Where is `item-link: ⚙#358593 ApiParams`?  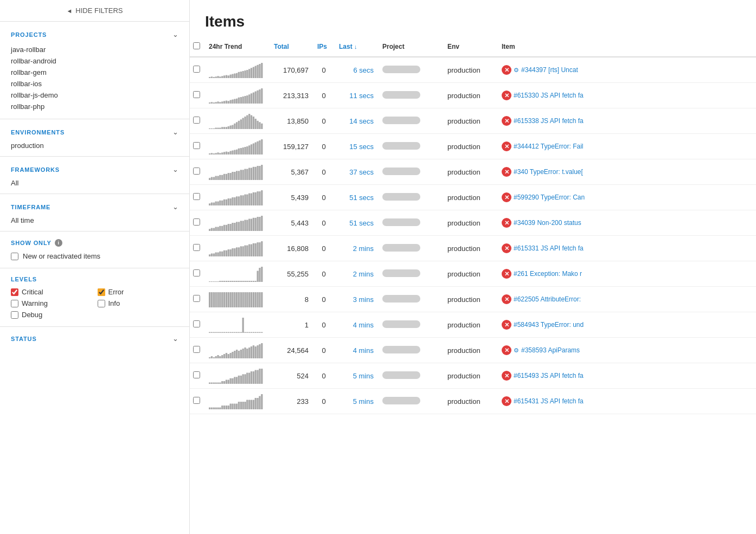
item-link: ⚙#358593 ApiParams is located at coordinates (547, 350).